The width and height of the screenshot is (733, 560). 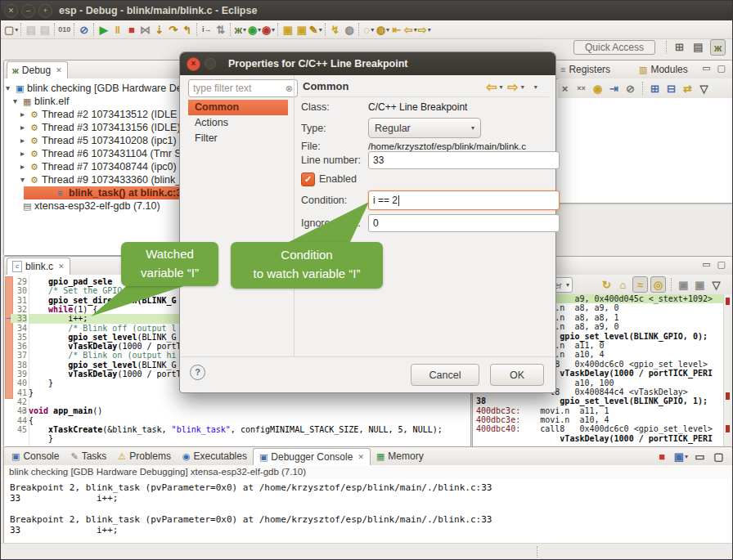 What do you see at coordinates (700, 284) in the screenshot?
I see `pin-view-icon: ▣` at bounding box center [700, 284].